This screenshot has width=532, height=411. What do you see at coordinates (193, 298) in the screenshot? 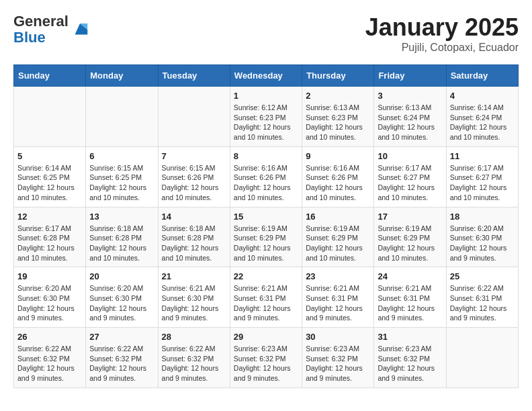
I see `day-cell: 21Sunrise: 6:21 AM Sunset: 6:30 PM Dayli…` at bounding box center [193, 298].